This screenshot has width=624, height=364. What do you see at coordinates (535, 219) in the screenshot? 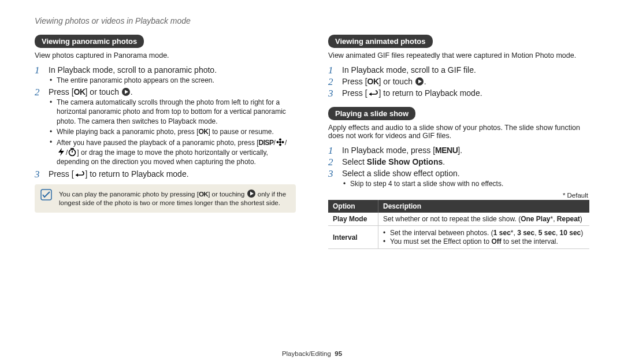
I see `t: One Play` at bounding box center [535, 219].